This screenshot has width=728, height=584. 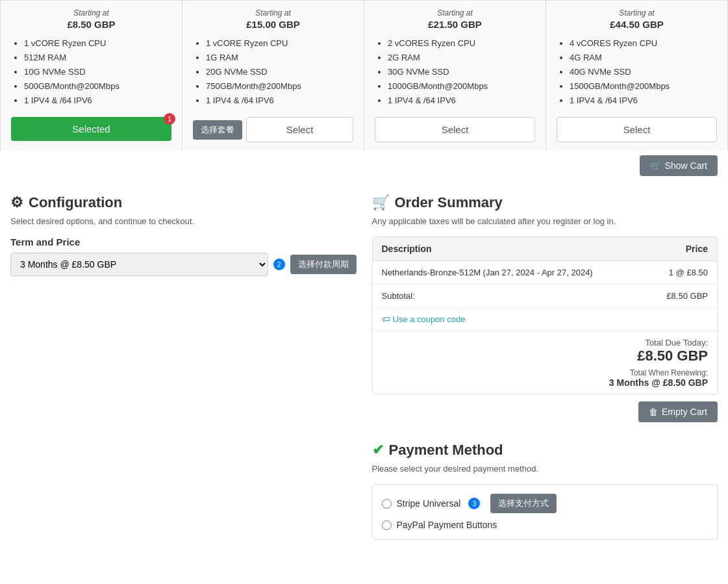 What do you see at coordinates (636, 130) in the screenshot?
I see `select-button-3: Select` at bounding box center [636, 130].